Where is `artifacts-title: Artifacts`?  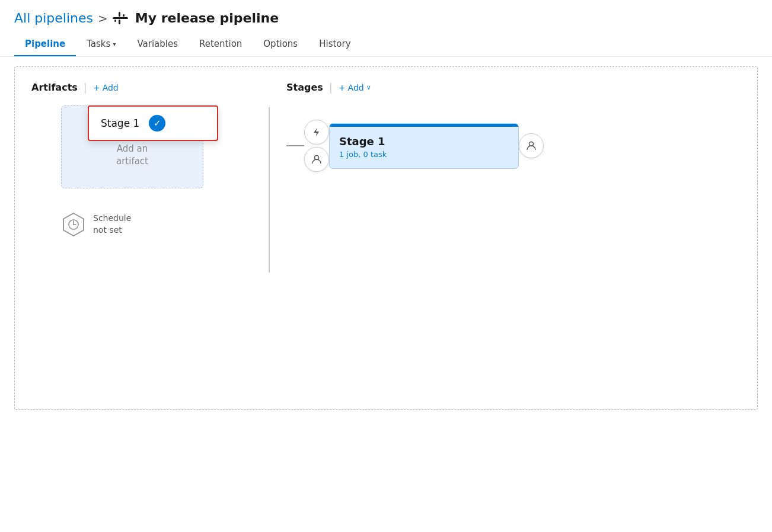
artifacts-title: Artifacts is located at coordinates (55, 88).